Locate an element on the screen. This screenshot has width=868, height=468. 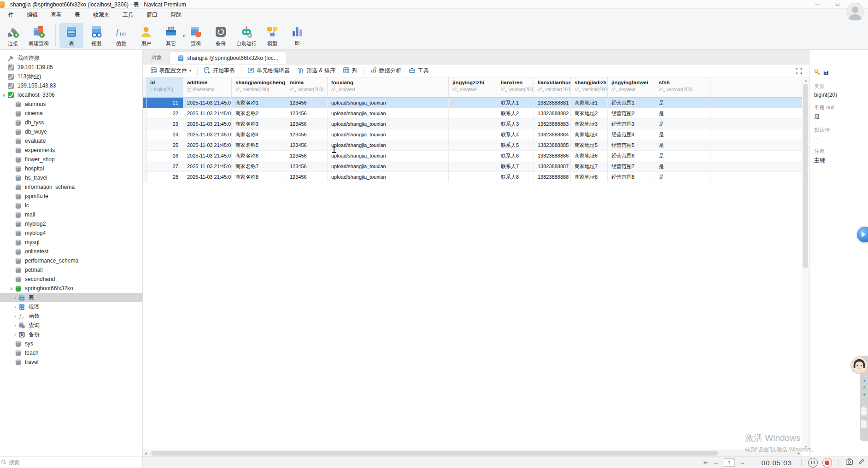
cell-lianxiren-26: 联系人6 is located at coordinates (516, 156).